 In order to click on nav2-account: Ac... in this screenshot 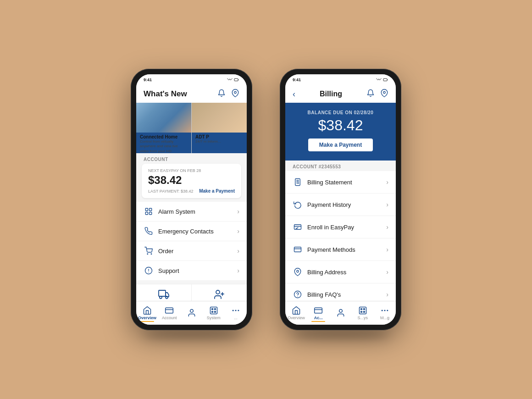, I will do `click(318, 313)`.